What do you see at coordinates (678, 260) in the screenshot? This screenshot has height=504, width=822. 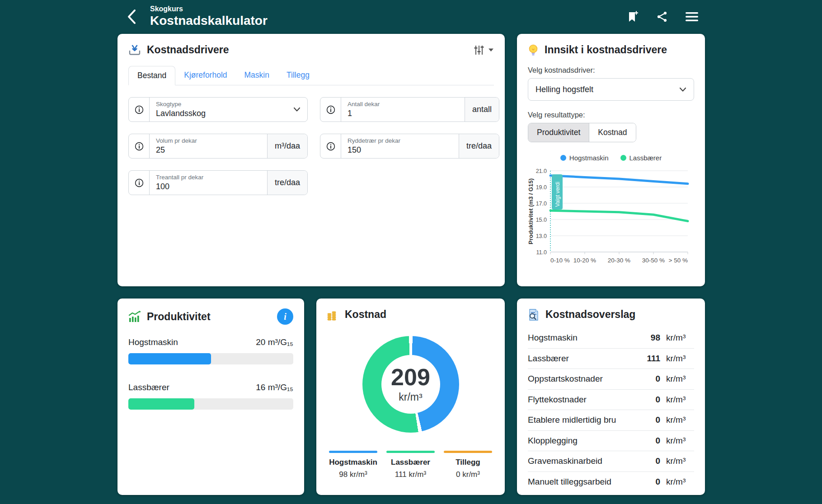 I see `svg-text: > 50 %` at bounding box center [678, 260].